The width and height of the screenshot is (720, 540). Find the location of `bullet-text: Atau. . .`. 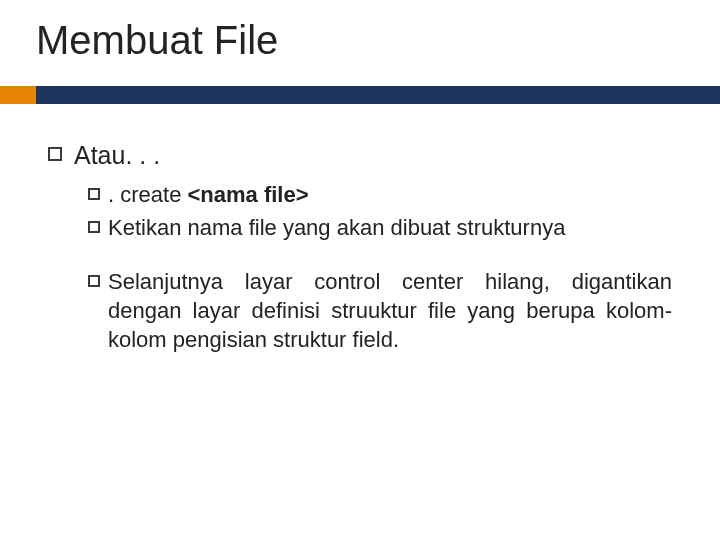

bullet-text: Atau. . . is located at coordinates (117, 156).